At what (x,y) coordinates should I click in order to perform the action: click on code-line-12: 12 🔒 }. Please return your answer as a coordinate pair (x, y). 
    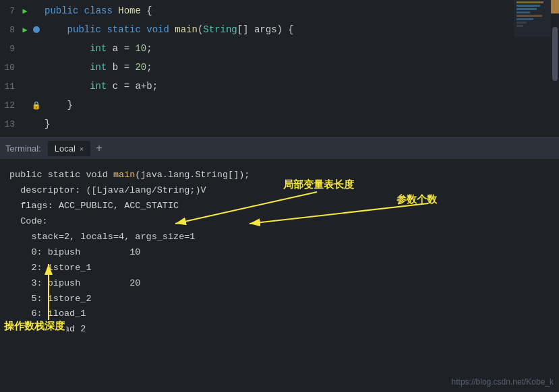
    Looking at the image, I should click on (279, 105).